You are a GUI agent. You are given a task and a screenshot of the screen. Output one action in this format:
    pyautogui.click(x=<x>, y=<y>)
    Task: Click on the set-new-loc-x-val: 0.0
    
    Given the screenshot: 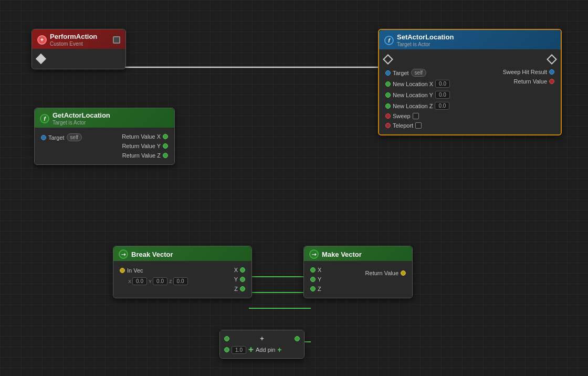 What is the action you would take?
    pyautogui.click(x=443, y=84)
    